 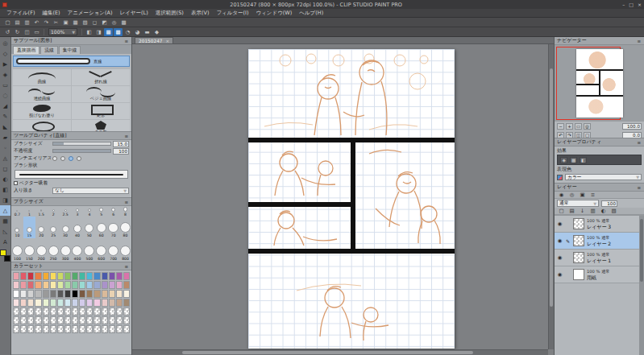 I want to click on ruler-tool-icon: ◺, so click(x=5, y=232).